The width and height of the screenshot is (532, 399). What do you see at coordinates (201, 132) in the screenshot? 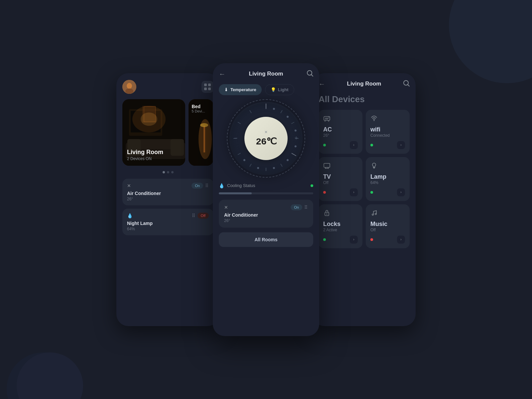
I see `room-card-bed: Bed 5 Devi...` at bounding box center [201, 132].